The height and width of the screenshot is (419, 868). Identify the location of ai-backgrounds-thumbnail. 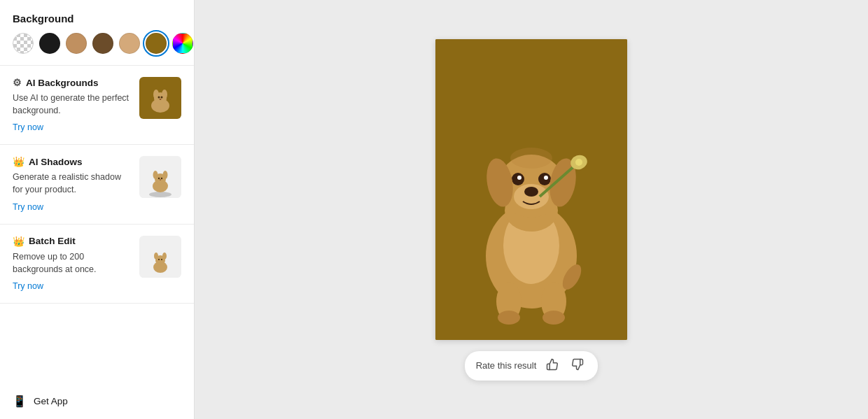
(160, 98).